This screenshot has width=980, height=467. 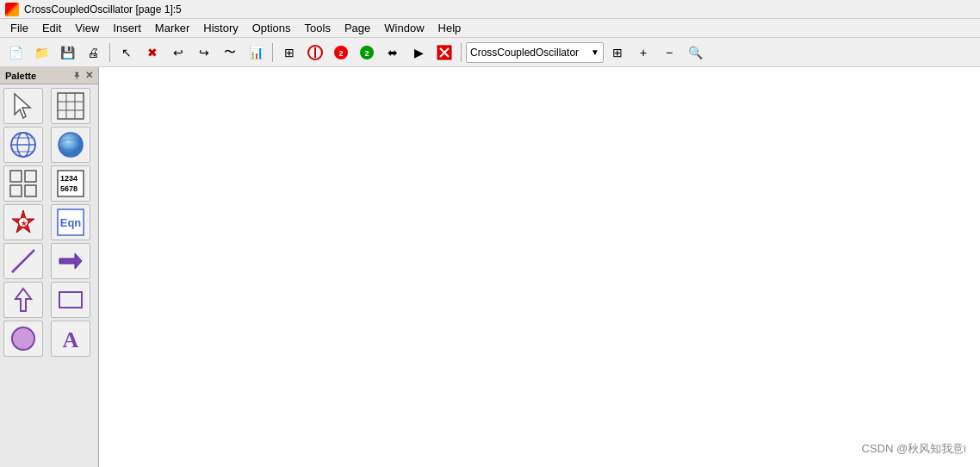 I want to click on dropdown-value: CrossCoupledOscillator, so click(x=524, y=53).